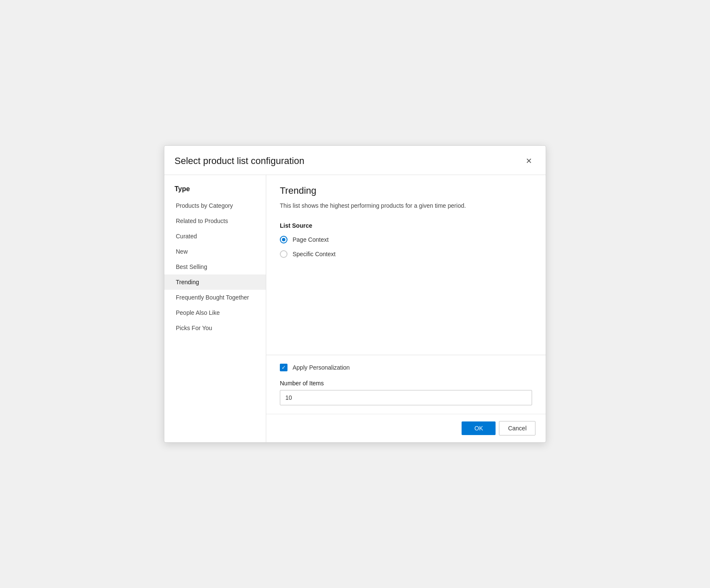 The height and width of the screenshot is (588, 710). Describe the element at coordinates (406, 254) in the screenshot. I see `radio-option-specific-context: Specific Context` at that location.